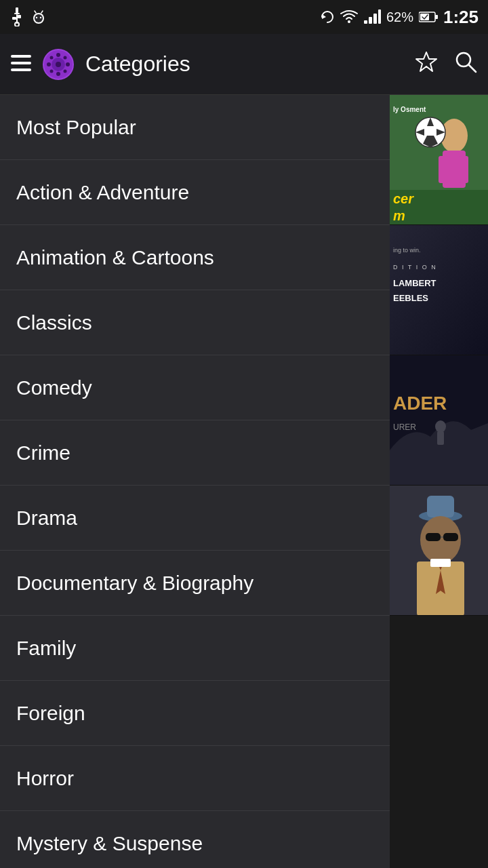  I want to click on svg-text: cer, so click(404, 199).